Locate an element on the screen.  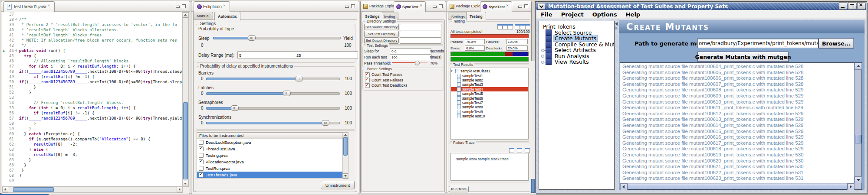
test-result-row: sampleTest9 is located at coordinates (490, 112).